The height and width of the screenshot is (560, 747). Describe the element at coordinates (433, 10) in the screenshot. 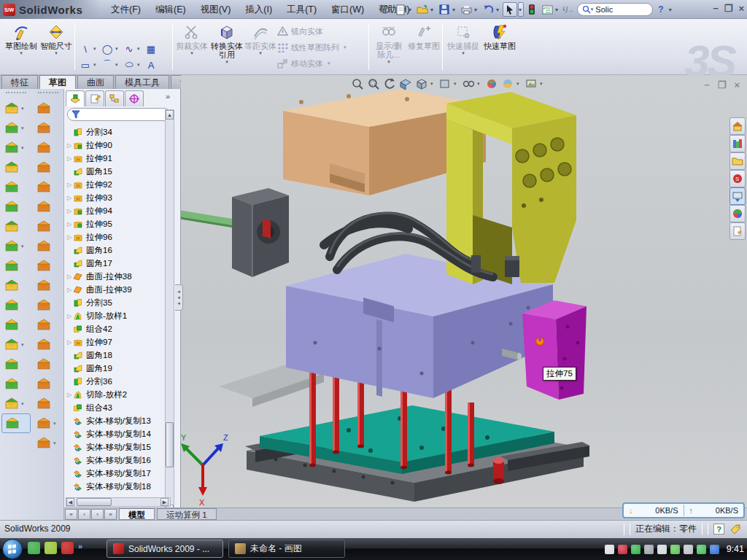

I see `open-dropdown: ▾` at that location.